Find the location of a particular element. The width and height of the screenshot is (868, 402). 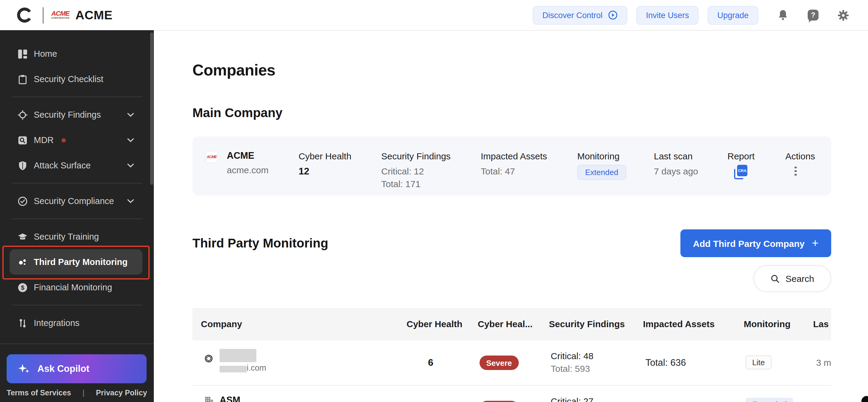

col-impacted-assets: Impacted Assets is located at coordinates (679, 324).